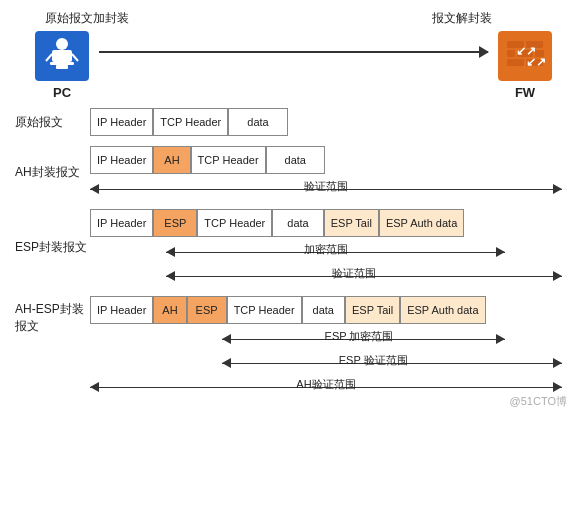  What do you see at coordinates (288, 18) in the screenshot?
I see `top-labels: 原始报文加封装 报文解封装` at bounding box center [288, 18].